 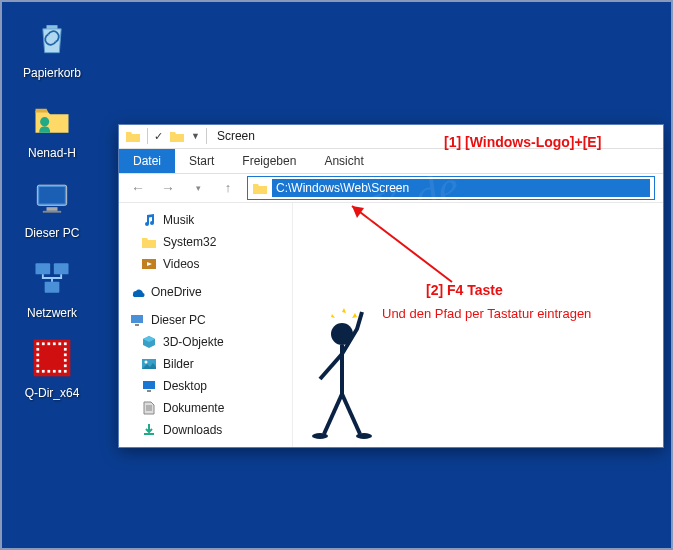 What do you see at coordinates (181, 264) in the screenshot?
I see `tree-label: Videos` at bounding box center [181, 264].